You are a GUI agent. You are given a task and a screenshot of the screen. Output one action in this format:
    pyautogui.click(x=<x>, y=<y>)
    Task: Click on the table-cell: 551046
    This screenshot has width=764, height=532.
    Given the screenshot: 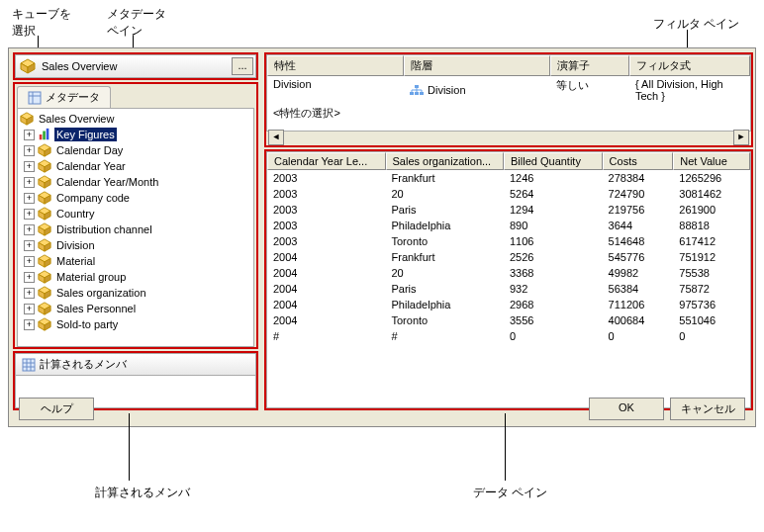 What is the action you would take?
    pyautogui.click(x=712, y=320)
    